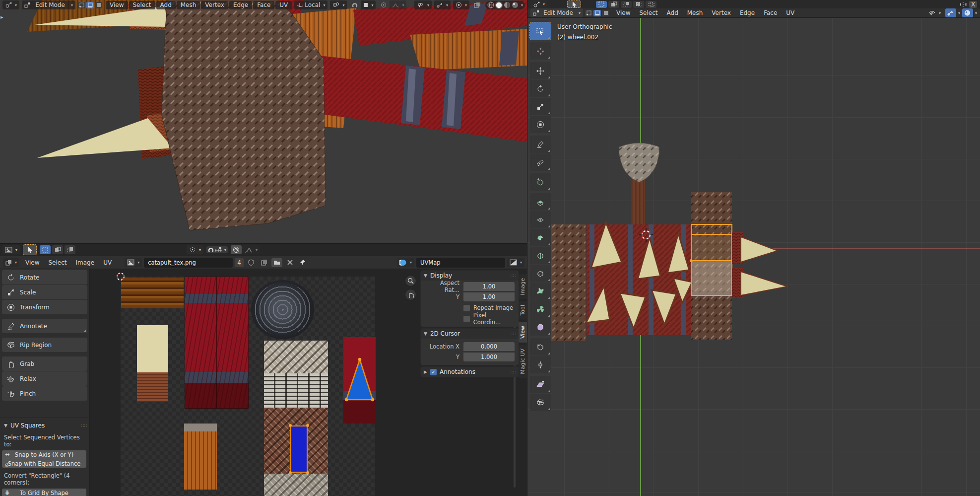 Image resolution: width=980 pixels, height=496 pixels. What do you see at coordinates (45, 363) in the screenshot?
I see `tool-grab: Grab` at bounding box center [45, 363].